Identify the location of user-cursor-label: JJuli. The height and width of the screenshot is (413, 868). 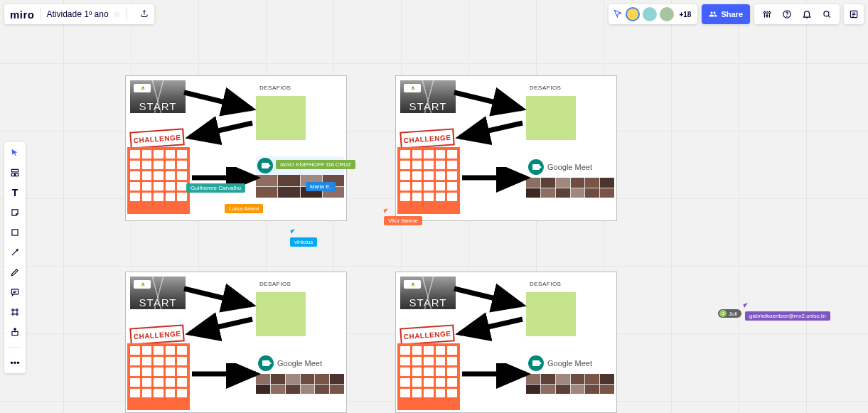
(729, 313).